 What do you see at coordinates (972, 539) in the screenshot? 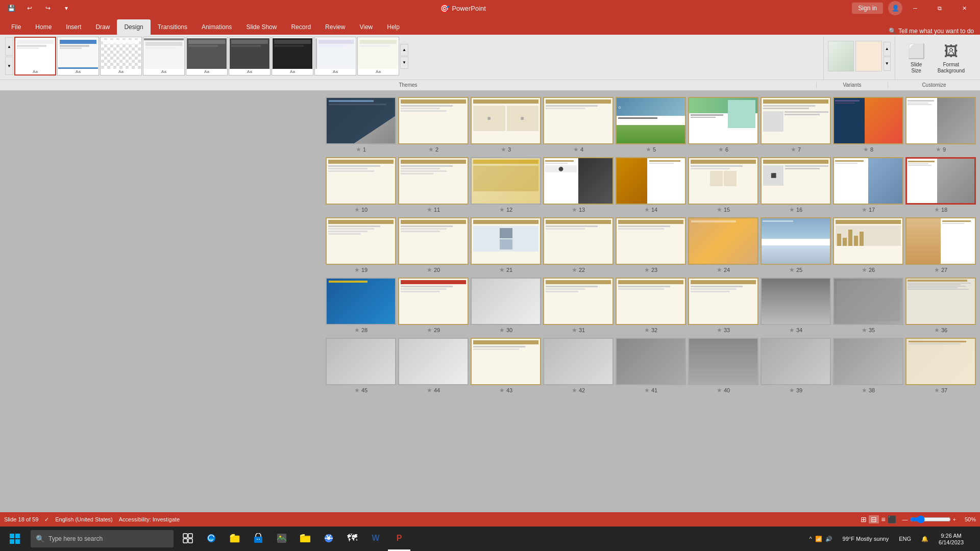
I see `show-desktop-button` at bounding box center [972, 539].